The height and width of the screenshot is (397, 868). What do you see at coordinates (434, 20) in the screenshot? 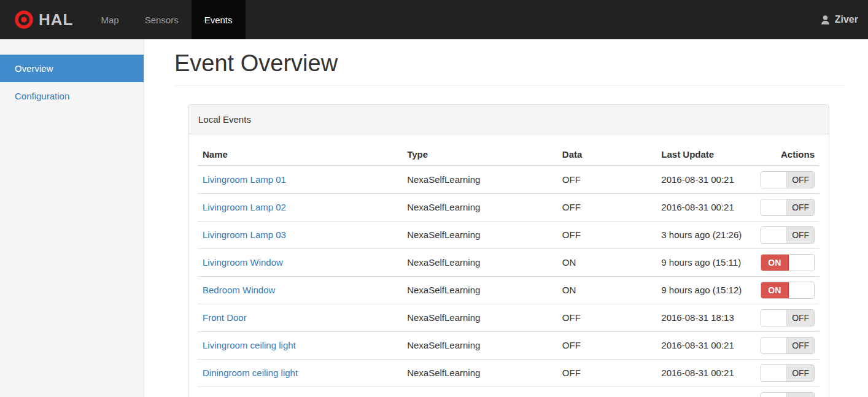
I see `navbar: HAL Map Sensors Events Ziver` at bounding box center [434, 20].